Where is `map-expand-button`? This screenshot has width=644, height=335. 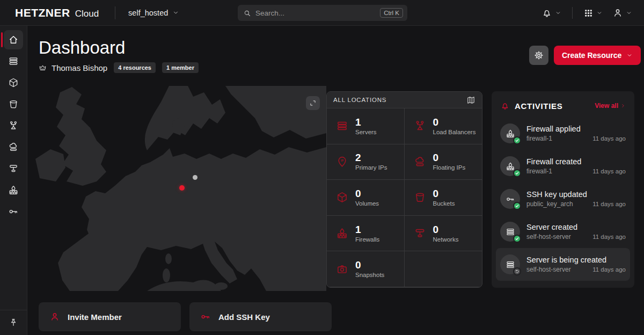 map-expand-button is located at coordinates (313, 103).